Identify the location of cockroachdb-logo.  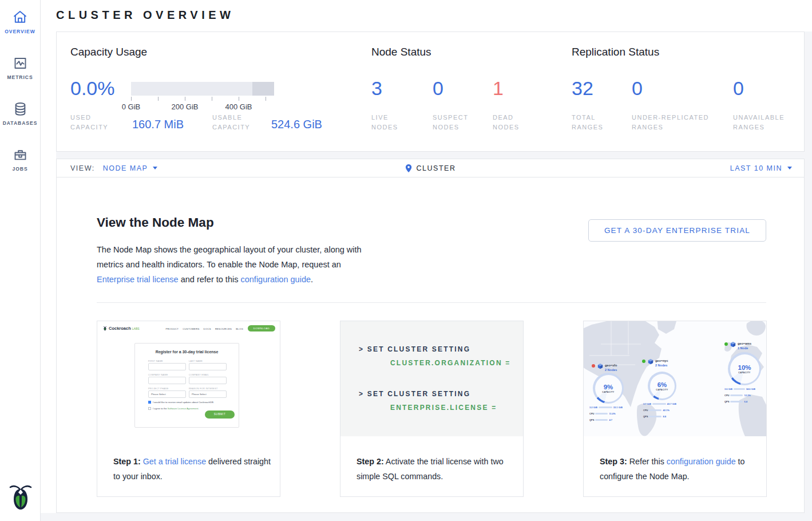
(21, 498).